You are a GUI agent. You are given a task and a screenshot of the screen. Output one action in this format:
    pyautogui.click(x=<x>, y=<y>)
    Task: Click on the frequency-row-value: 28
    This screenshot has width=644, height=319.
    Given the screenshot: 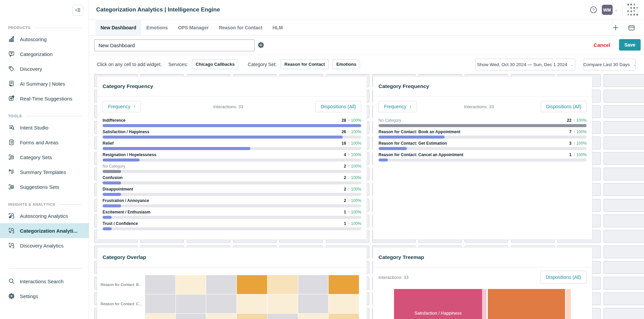 What is the action you would take?
    pyautogui.click(x=344, y=120)
    